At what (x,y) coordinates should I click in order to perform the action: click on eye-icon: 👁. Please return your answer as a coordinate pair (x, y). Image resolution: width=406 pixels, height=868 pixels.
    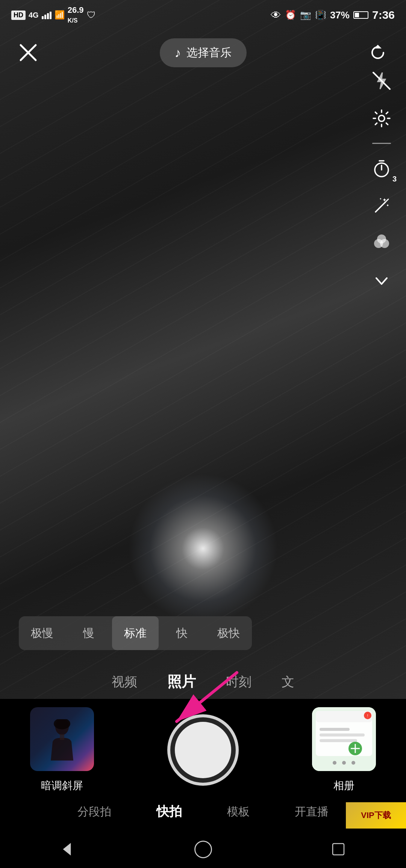
    Looking at the image, I should click on (276, 15).